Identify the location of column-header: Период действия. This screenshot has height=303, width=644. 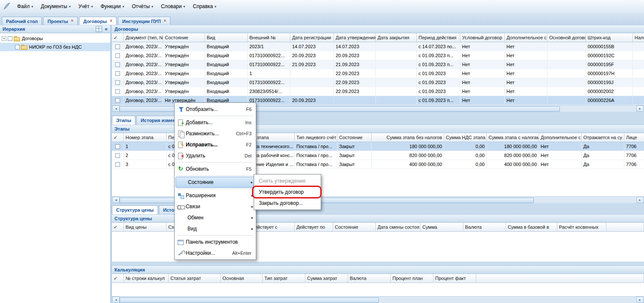
(439, 38).